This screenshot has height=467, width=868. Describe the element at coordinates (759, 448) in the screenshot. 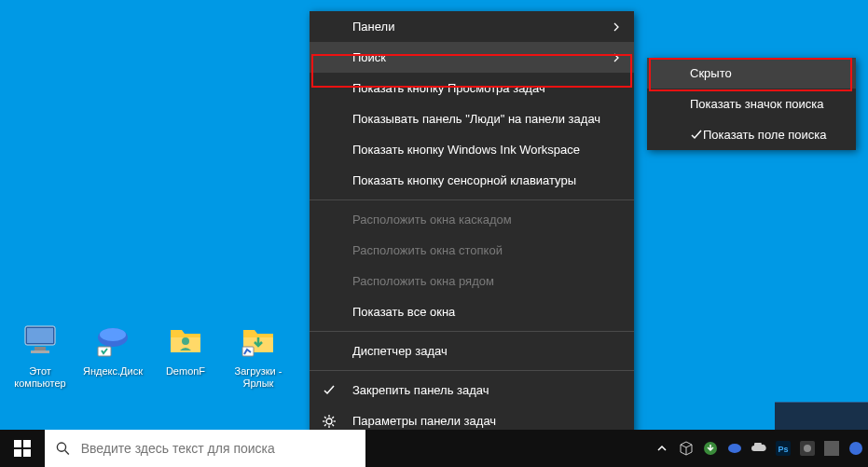

I see `tray-onedrive-icon` at that location.